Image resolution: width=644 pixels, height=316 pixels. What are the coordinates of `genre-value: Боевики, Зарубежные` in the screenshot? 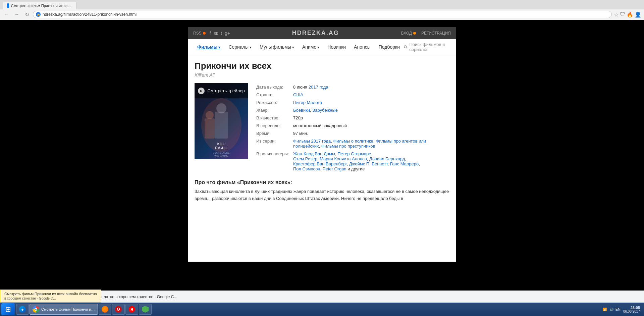 It's located at (371, 110).